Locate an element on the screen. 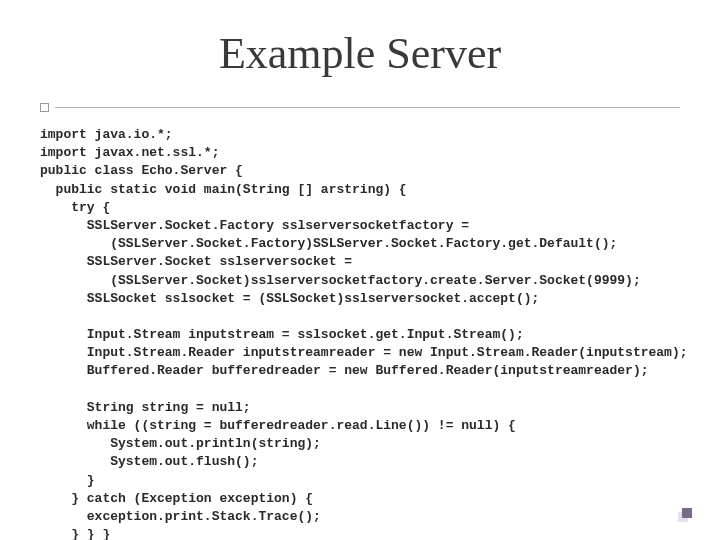 The image size is (720, 540). divider is located at coordinates (360, 108).